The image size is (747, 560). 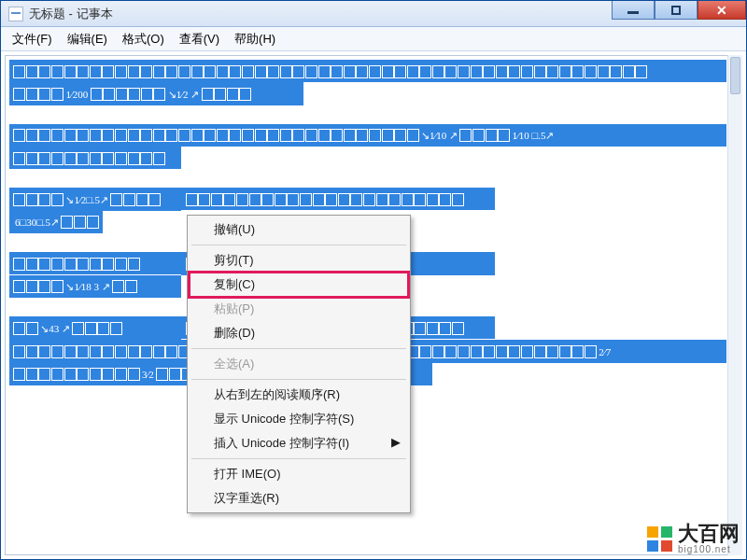 I want to click on ctx-copy: 复制(C), so click(x=299, y=285).